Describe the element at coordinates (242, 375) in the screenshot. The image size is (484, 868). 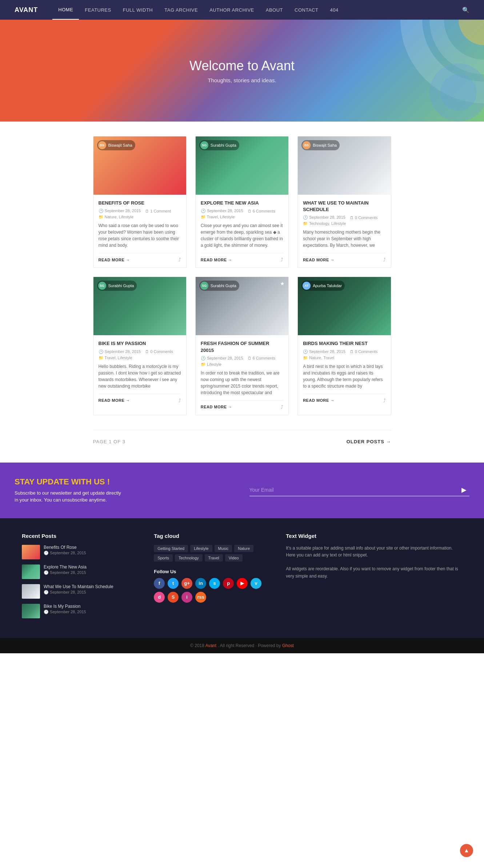
I see `post-body: FRESH FASHION OF SUMMER 20015 🕐 Septembe…` at that location.